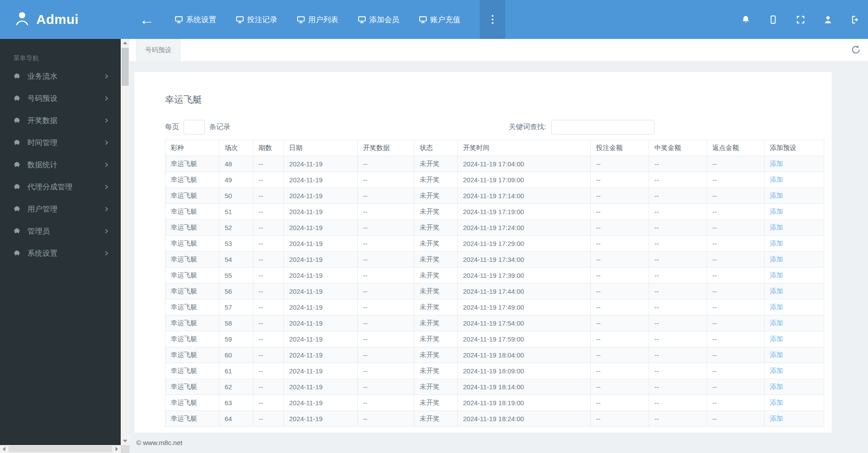  Describe the element at coordinates (60, 142) in the screenshot. I see `sidebar-item-3: 时间管理` at that location.